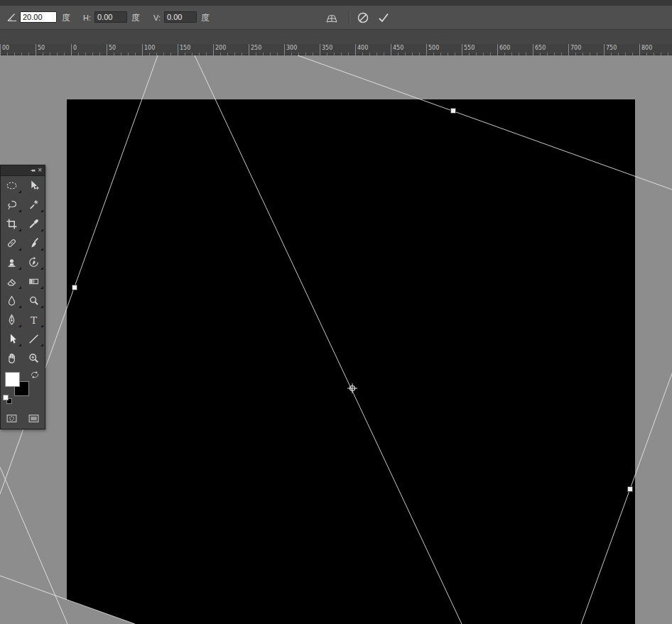 Image resolution: width=672 pixels, height=624 pixels. Describe the element at coordinates (38, 17) in the screenshot. I see `rotation-angle-input` at that location.